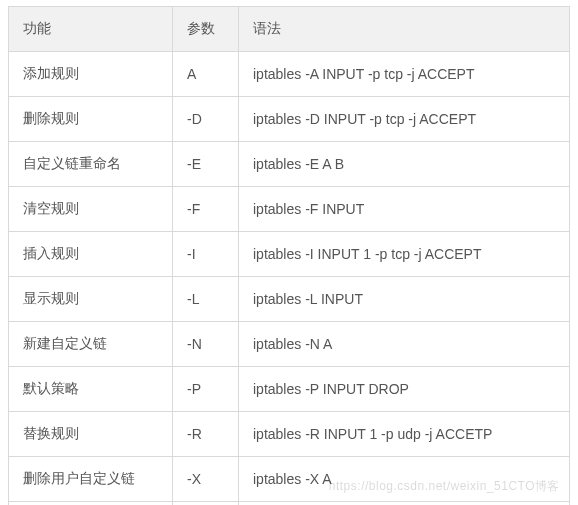 The width and height of the screenshot is (578, 505). What do you see at coordinates (290, 74) in the screenshot?
I see `table-row: 添加规则 A iptables -A INPUT -p tcp -j ACCEP…` at bounding box center [290, 74].